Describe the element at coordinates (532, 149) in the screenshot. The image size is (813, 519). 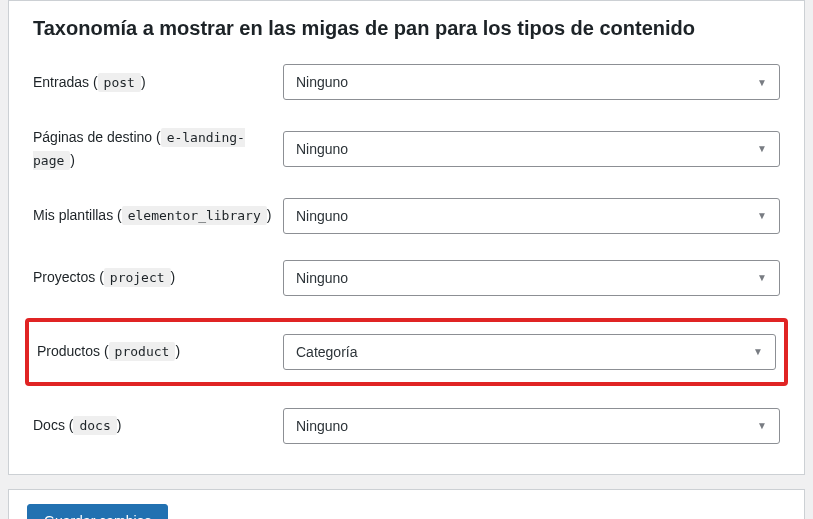
I see `select-landing: Ninguno ▼` at that location.